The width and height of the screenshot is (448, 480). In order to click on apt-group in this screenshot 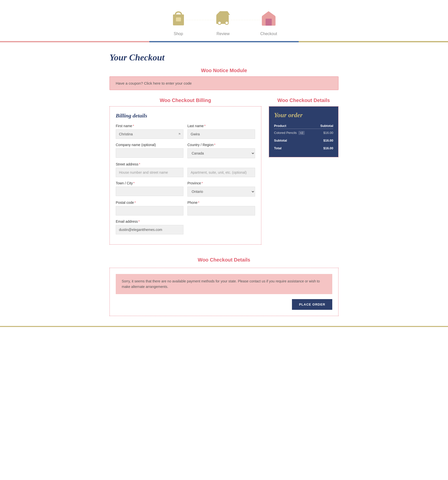, I will do `click(221, 170)`.